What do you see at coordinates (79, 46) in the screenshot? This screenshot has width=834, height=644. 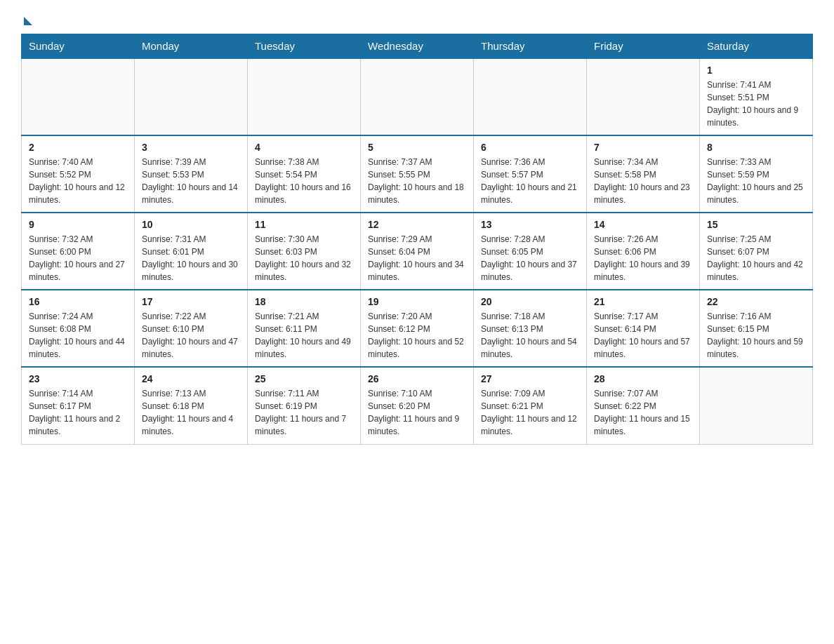 I see `calendar-header-sunday: Sunday` at bounding box center [79, 46].